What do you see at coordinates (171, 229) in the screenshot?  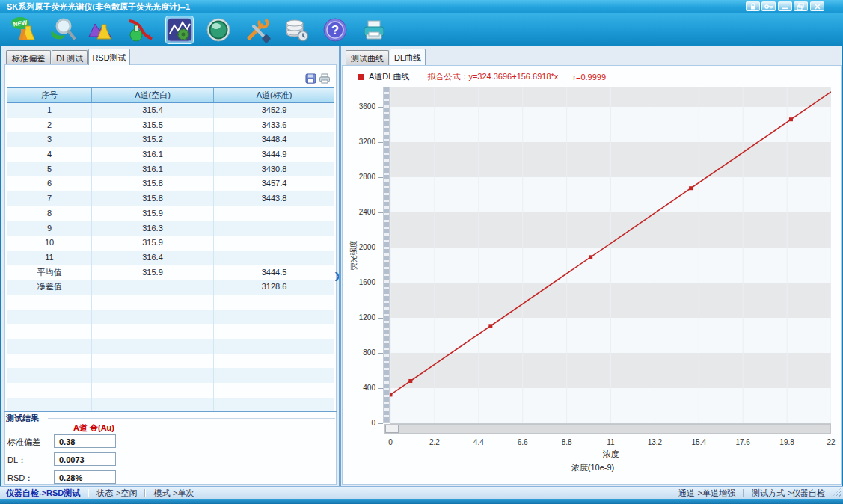 I see `table-row: 9316.3` at bounding box center [171, 229].